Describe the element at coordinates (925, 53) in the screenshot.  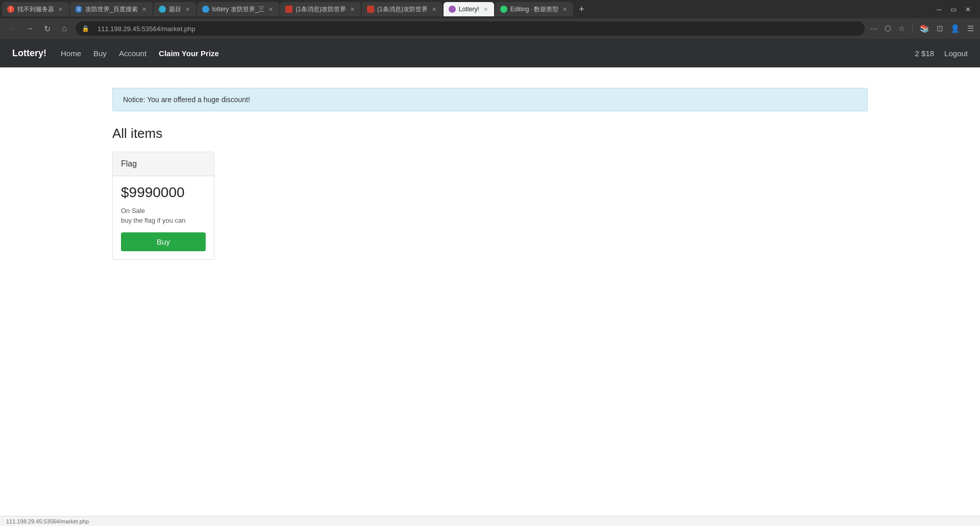
I see `user-balance: 2 $18` at that location.